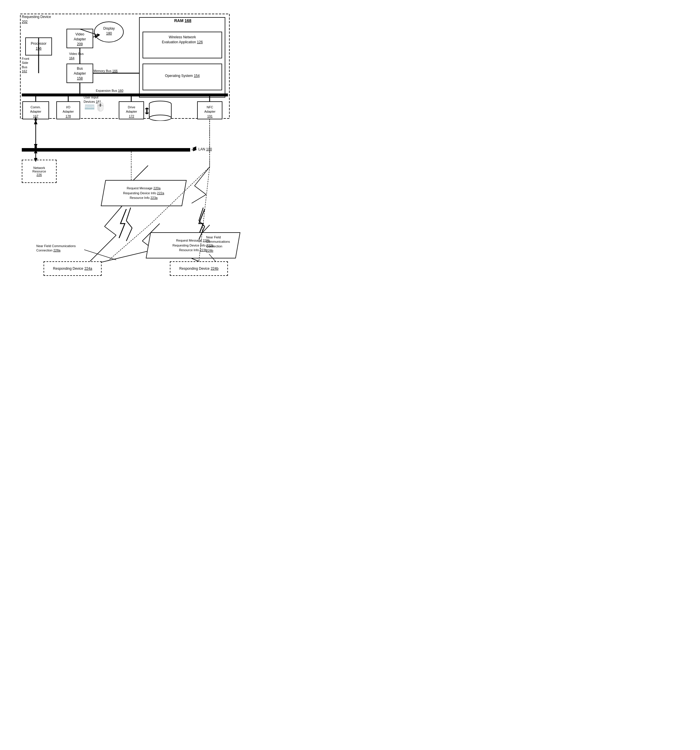  What do you see at coordinates (218, 244) in the screenshot?
I see `nfc-conn-b-label: Near FieldCommunicationsConnection228b` at bounding box center [218, 244].